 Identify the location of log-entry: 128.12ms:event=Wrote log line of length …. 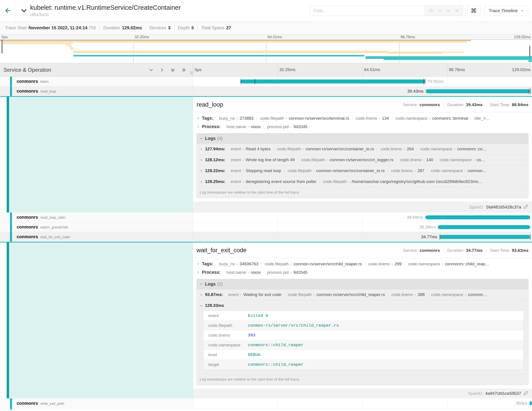
(362, 160).